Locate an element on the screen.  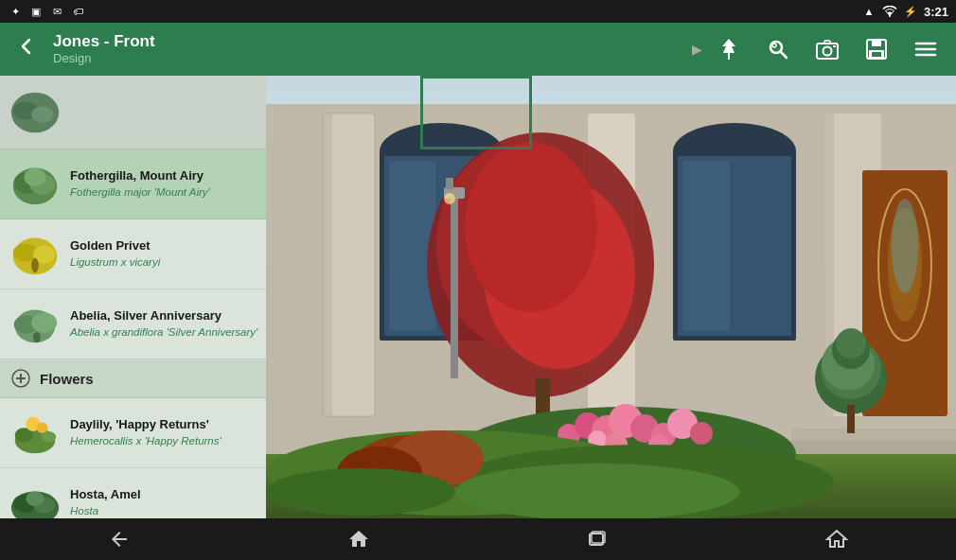
menu-button is located at coordinates (926, 49).